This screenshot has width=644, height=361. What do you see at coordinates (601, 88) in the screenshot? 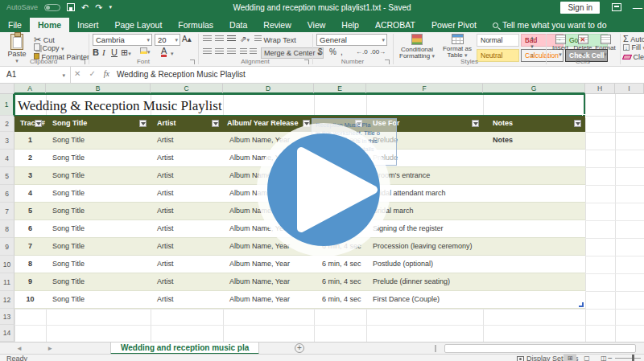
I see `column-header-H: H` at bounding box center [601, 88].